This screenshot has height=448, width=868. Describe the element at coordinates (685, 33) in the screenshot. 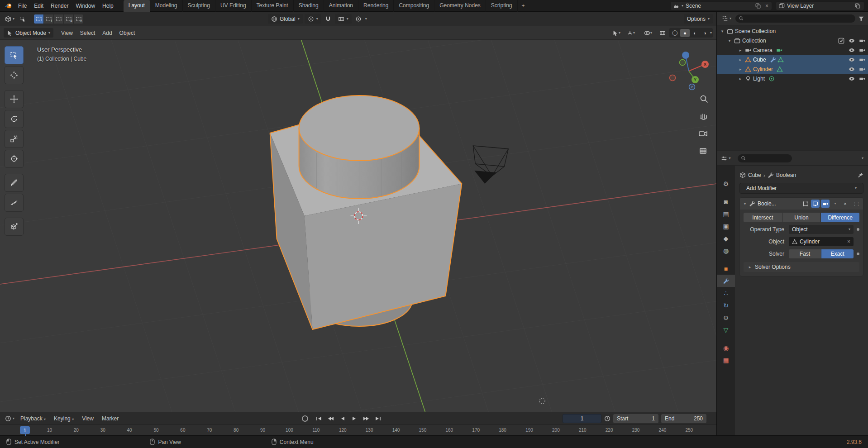

I see `shading-solid-button: ●` at that location.